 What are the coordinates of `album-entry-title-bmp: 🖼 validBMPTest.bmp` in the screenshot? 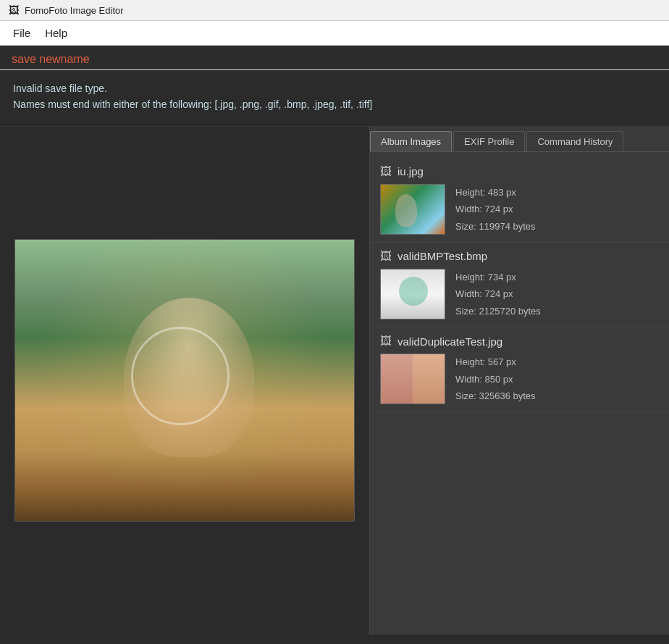 It's located at (520, 256).